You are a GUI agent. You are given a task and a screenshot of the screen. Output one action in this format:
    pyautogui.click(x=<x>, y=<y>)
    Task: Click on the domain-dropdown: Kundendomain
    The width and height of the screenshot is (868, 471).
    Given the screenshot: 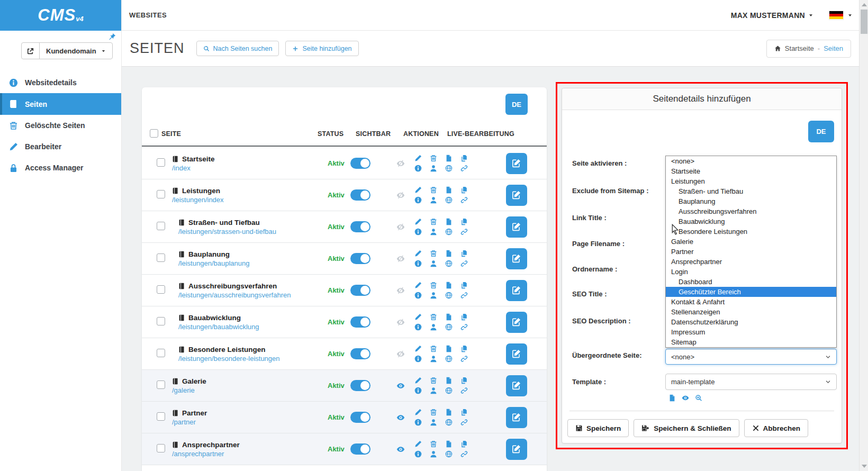 What is the action you would take?
    pyautogui.click(x=76, y=51)
    